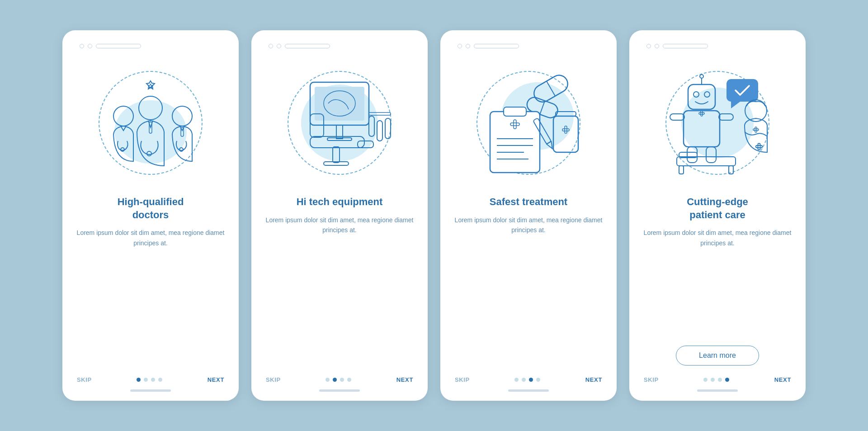 The height and width of the screenshot is (431, 868). I want to click on card-4-body: Lorem ipsum dolor sit dim amet, mea regi…, so click(717, 238).